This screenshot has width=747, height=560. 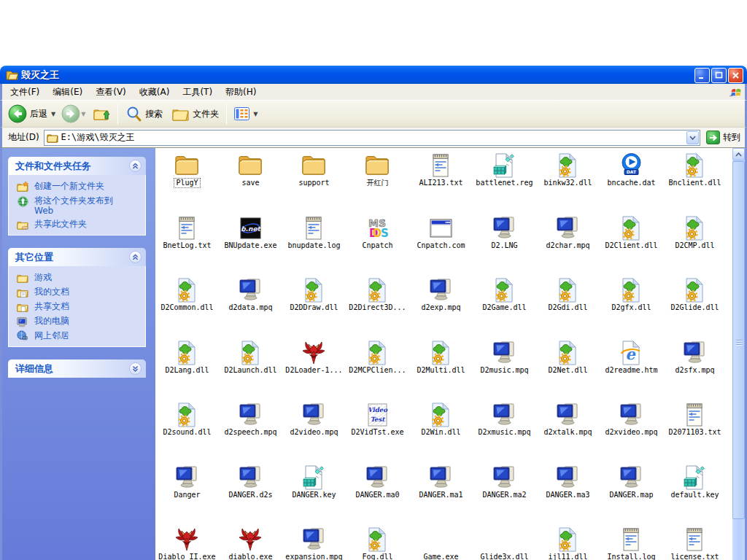 I want to click on minimize-button, so click(x=702, y=76).